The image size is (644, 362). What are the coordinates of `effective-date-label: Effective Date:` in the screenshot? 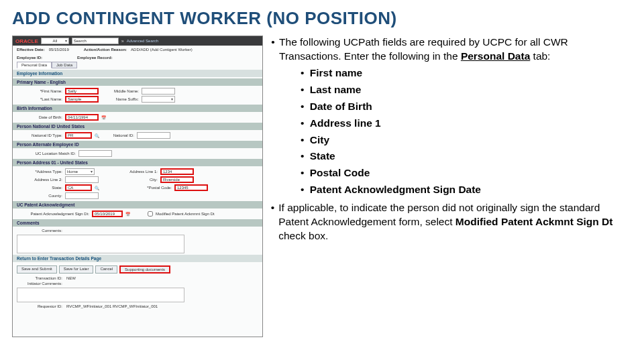 It's located at (31, 50).